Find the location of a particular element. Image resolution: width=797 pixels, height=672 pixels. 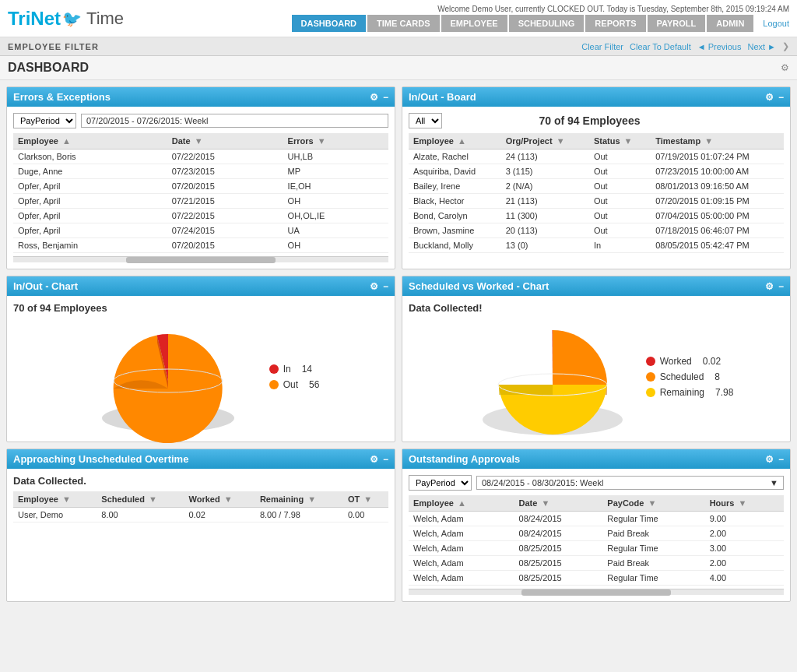

ee-date: 07/23/2015 is located at coordinates (226, 171).